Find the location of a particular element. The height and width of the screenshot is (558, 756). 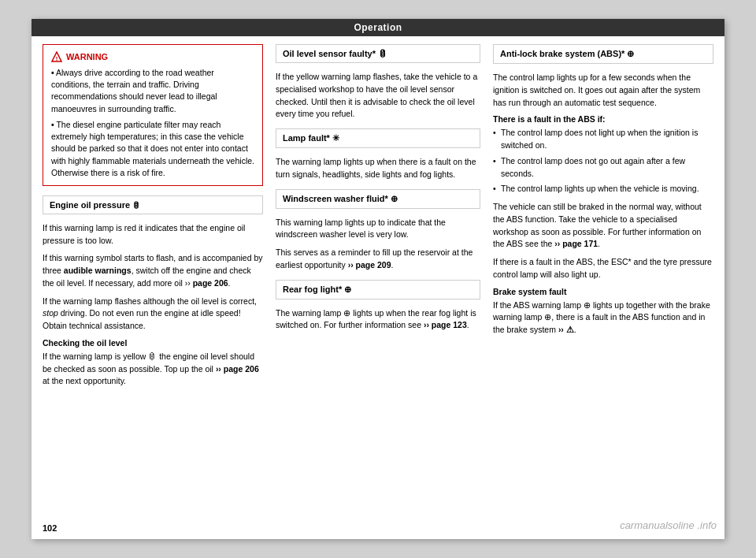

windscreen-para2: This serves as a reminder to fill up the… is located at coordinates (378, 259).